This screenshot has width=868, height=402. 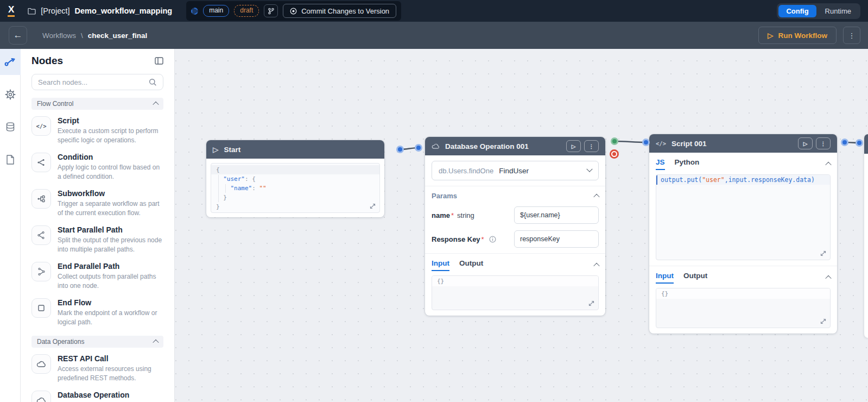 What do you see at coordinates (59, 36) in the screenshot?
I see `breadcrumb-root: Workflows` at bounding box center [59, 36].